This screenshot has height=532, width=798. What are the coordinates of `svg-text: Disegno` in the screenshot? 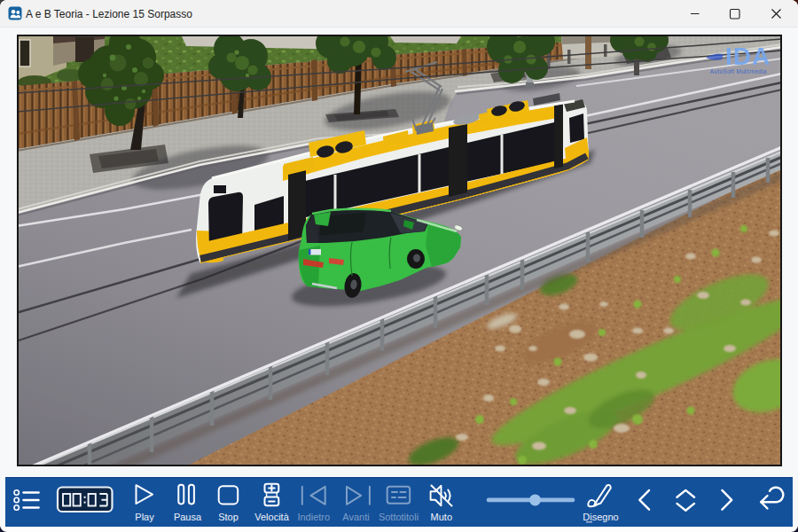 It's located at (600, 517).